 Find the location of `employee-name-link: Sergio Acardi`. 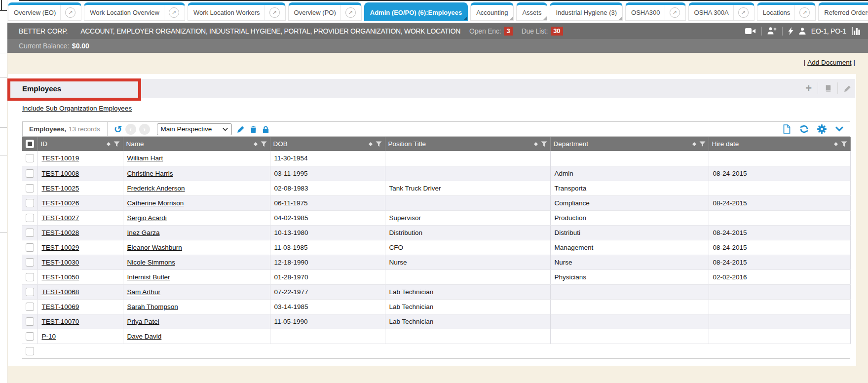

employee-name-link: Sergio Acardi is located at coordinates (147, 218).